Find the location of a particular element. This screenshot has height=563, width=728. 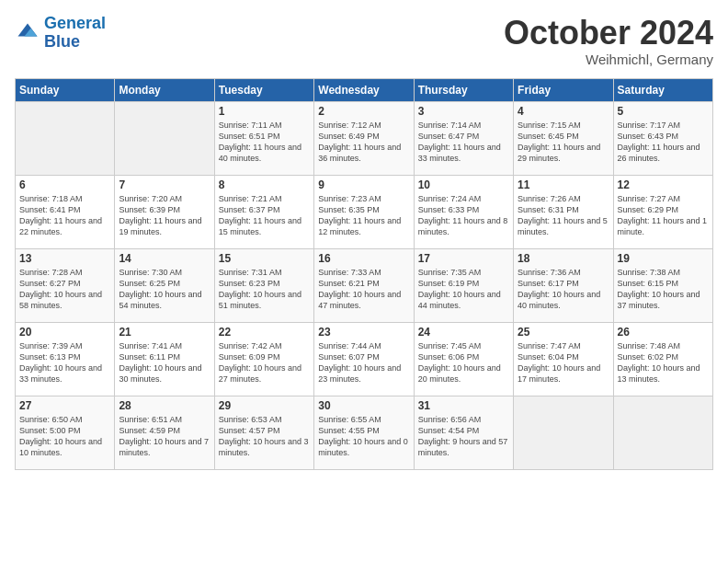

cell-content: Sunrise: 7:39 AMSunset: 6:13 PMDaylight:… is located at coordinates (64, 362).